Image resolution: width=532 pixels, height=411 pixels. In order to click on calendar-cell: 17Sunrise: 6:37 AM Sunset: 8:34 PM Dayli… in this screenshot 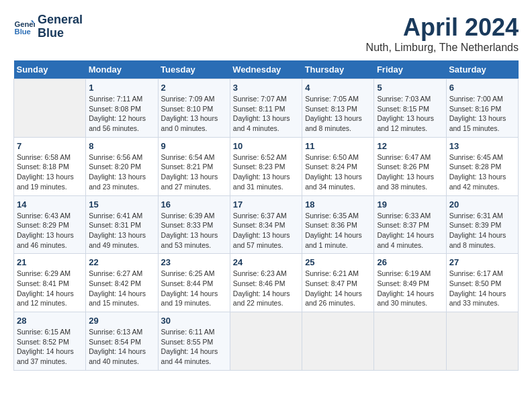, I will do `click(266, 224)`.